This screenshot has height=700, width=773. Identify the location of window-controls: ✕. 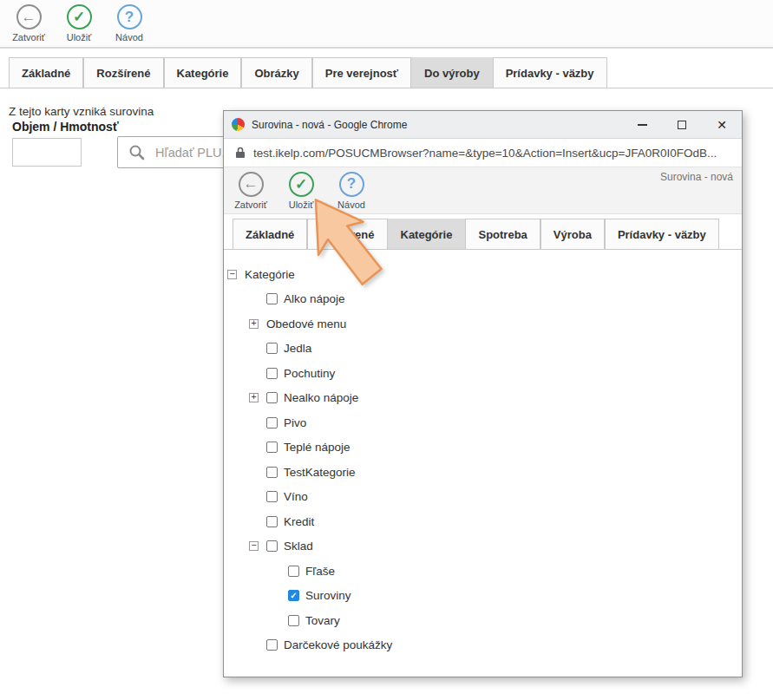
(682, 125).